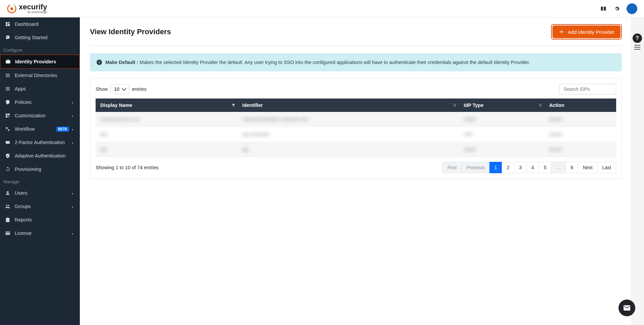  I want to click on sidebar-item-apps: Apps, so click(40, 89).